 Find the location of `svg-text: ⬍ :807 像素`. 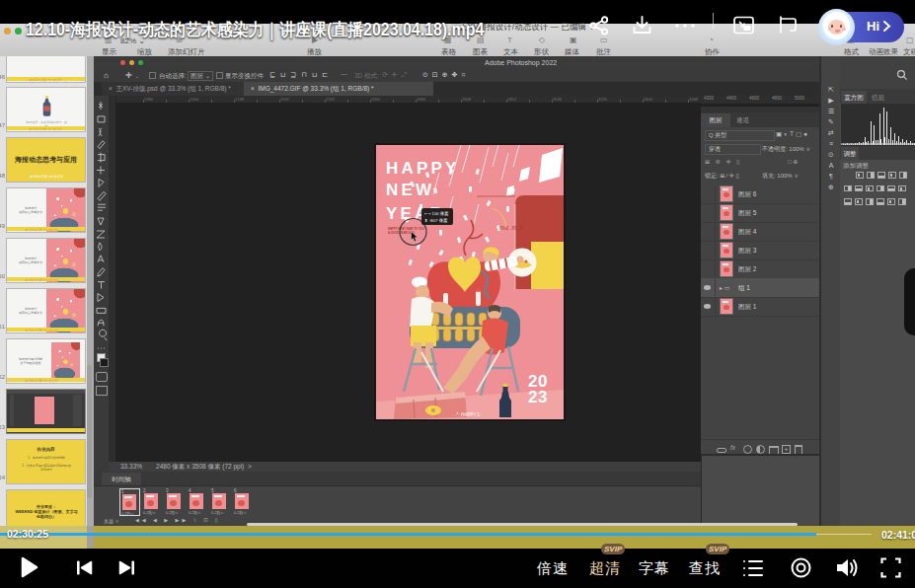

svg-text: ⬍ :807 像素 is located at coordinates (436, 221).